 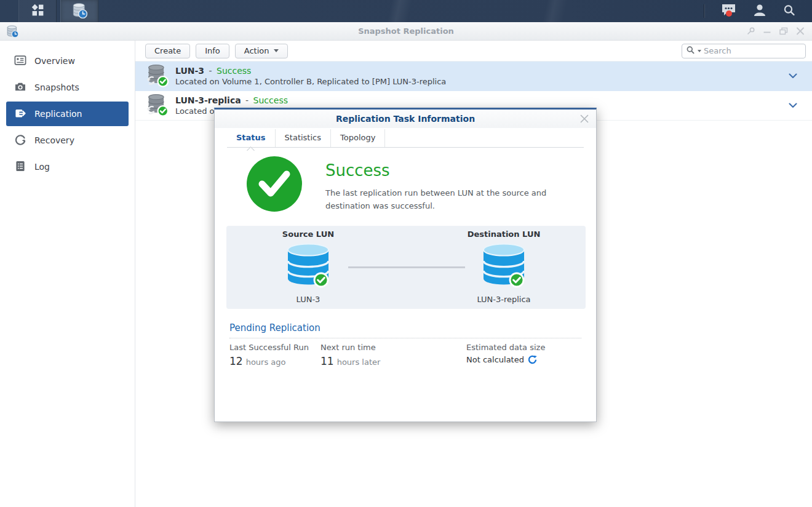 What do you see at coordinates (405, 119) in the screenshot?
I see `dialog-title: Replication Task Information` at bounding box center [405, 119].